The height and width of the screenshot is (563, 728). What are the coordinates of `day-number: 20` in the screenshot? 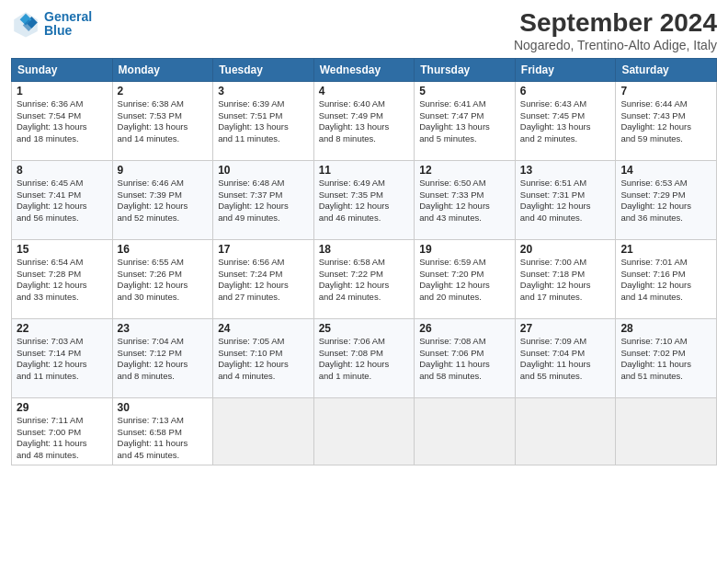 It's located at (566, 249).